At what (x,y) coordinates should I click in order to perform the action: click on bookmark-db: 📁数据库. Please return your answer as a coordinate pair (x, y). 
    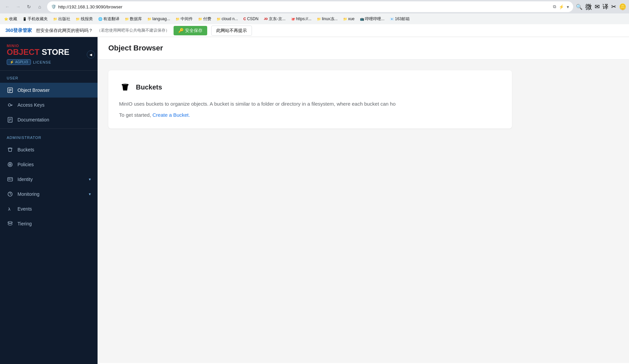
    Looking at the image, I should click on (133, 19).